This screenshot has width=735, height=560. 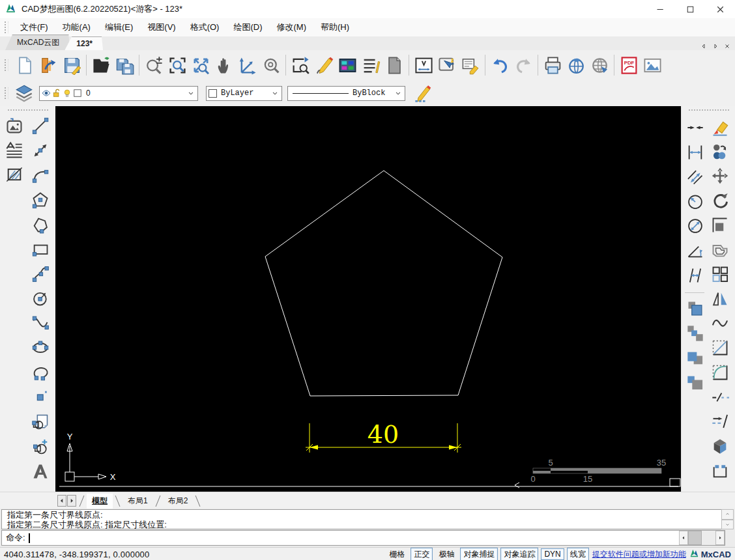 I want to click on ellipse-arc-button, so click(x=40, y=372).